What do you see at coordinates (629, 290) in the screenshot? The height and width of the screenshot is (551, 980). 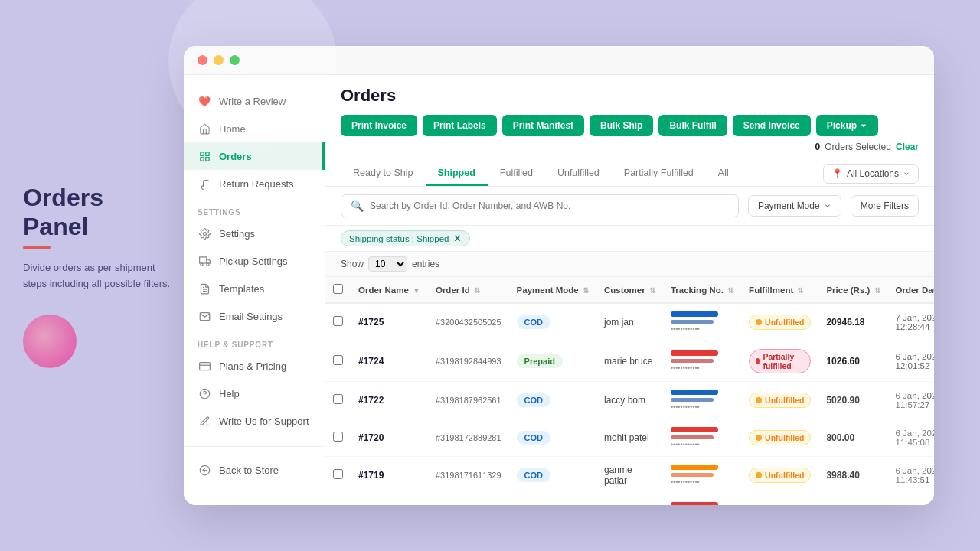 I see `table-header: Order Name ▼ Order Id ⇅ Payment Mode ⇅` at bounding box center [629, 290].